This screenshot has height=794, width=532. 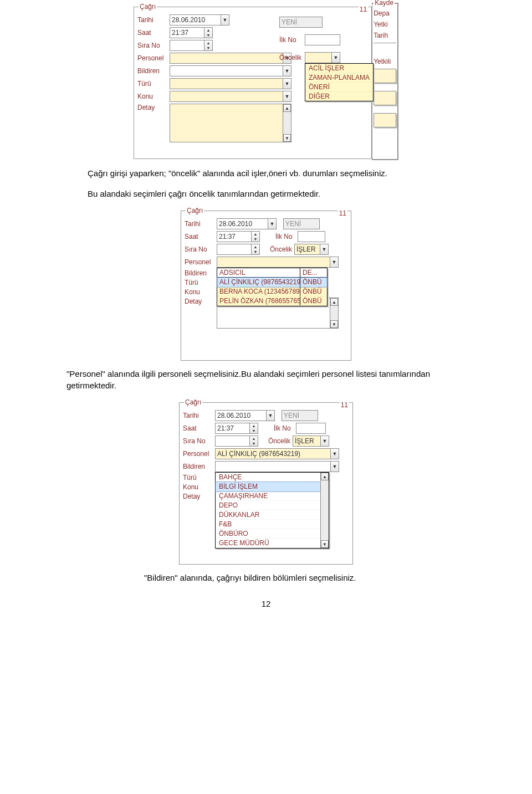 What do you see at coordinates (266, 194) in the screenshot?
I see `body-text: Bu alandaki seçimleri çağrı öncelik tanı…` at bounding box center [266, 194].